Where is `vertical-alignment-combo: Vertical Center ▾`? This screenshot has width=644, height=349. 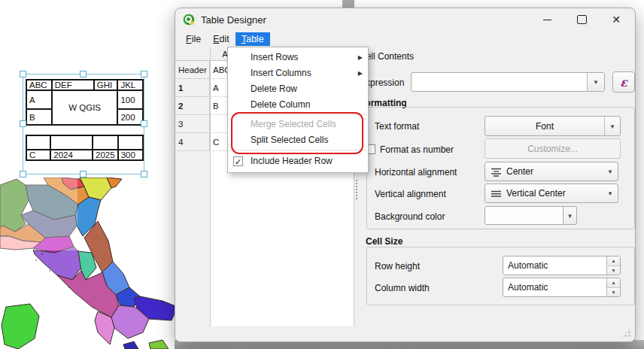 vertical-alignment-combo: Vertical Center ▾ is located at coordinates (551, 193).